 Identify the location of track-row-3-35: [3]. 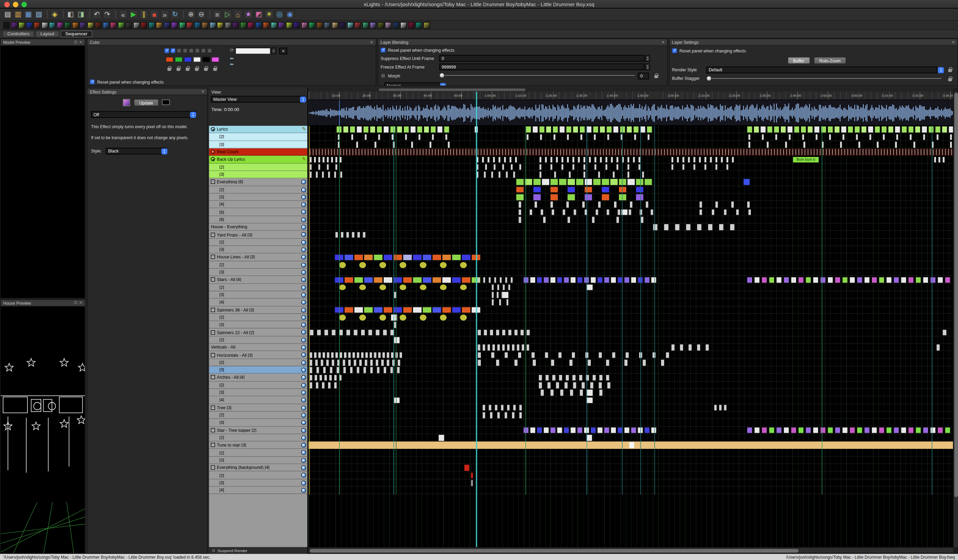
(258, 393).